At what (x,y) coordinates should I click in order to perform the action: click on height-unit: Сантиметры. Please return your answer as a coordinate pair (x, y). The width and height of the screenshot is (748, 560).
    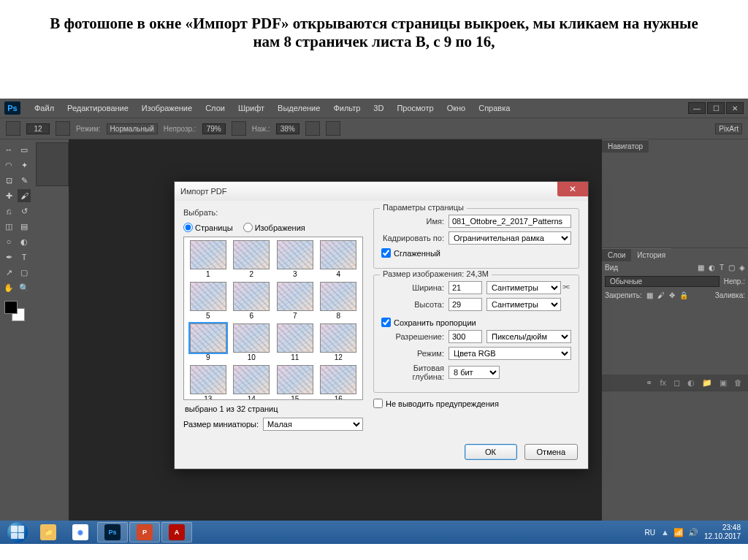
    Looking at the image, I should click on (524, 304).